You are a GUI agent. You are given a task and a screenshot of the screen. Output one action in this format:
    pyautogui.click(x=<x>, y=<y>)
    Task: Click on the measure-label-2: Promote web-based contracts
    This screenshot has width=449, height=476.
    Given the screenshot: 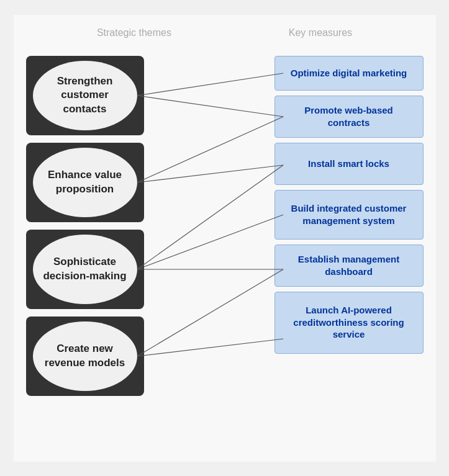 What is the action you would take?
    pyautogui.click(x=349, y=117)
    